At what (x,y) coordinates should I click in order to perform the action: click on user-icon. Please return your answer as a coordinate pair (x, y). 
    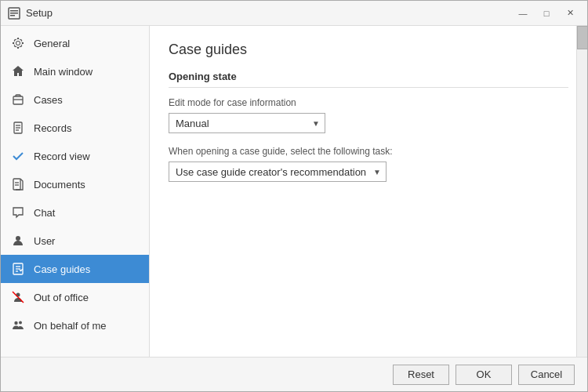
    Looking at the image, I should click on (18, 241).